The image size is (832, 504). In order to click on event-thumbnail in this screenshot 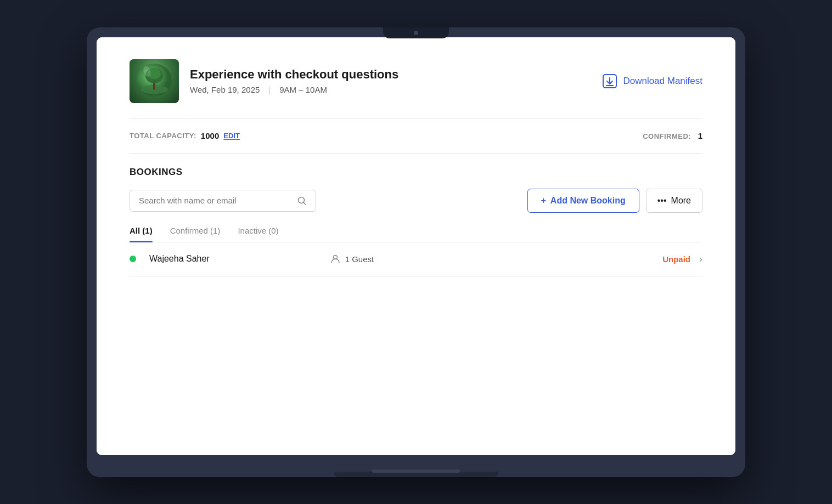, I will do `click(154, 81)`.